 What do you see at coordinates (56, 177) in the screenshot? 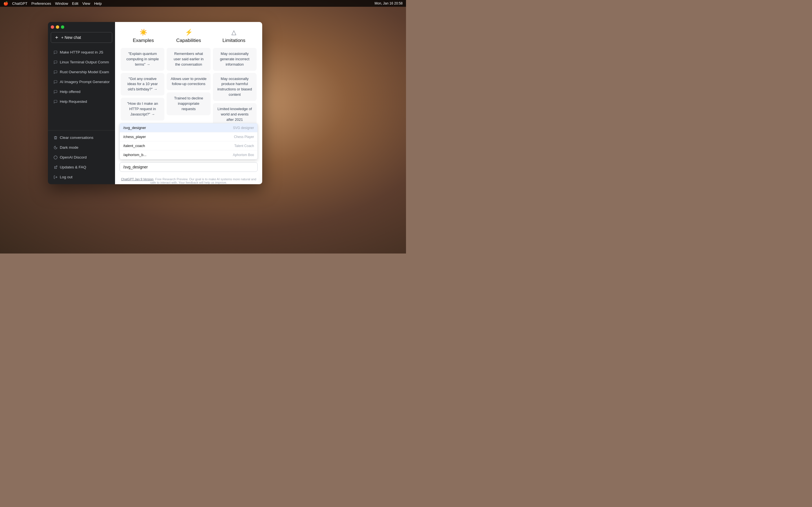
I see `logout-icon` at bounding box center [56, 177].